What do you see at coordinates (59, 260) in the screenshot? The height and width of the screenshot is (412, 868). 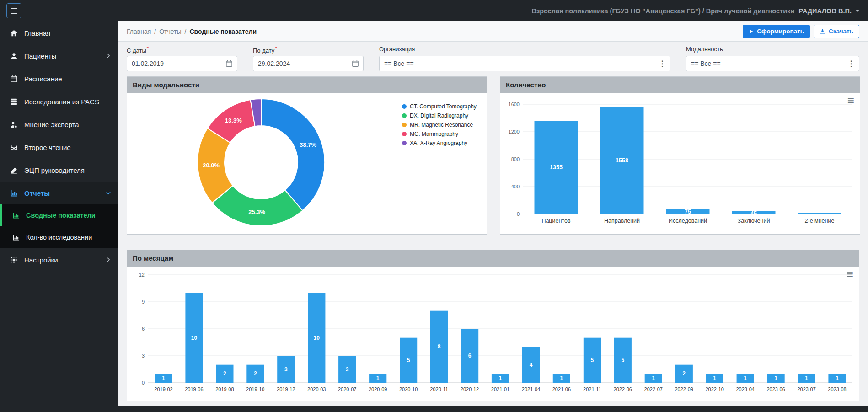 I see `sidebar-item-settings: Настройки` at bounding box center [59, 260].